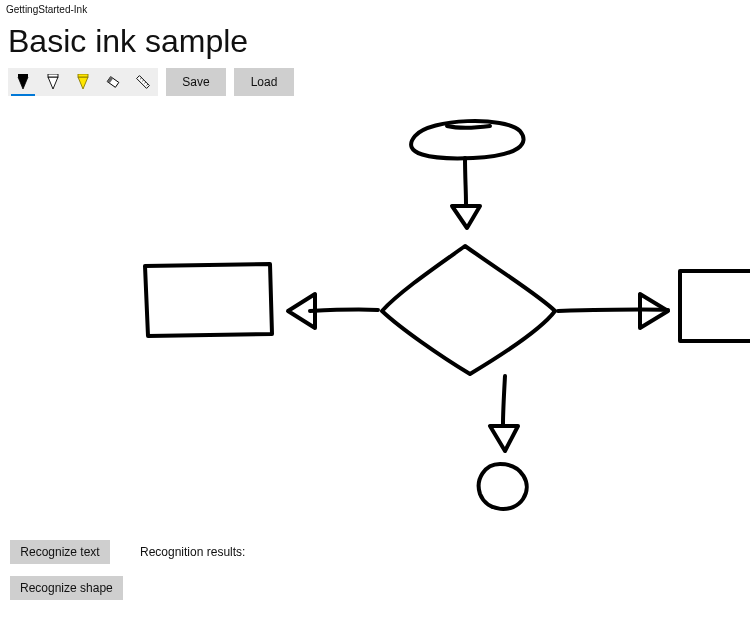  I want to click on tool-eraser, so click(113, 82).